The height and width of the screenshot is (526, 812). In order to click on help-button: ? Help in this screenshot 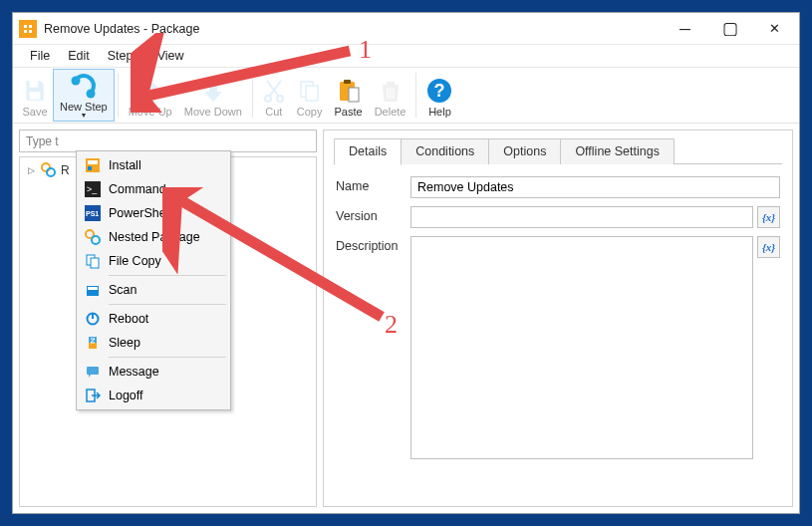, I will do `click(439, 96)`.